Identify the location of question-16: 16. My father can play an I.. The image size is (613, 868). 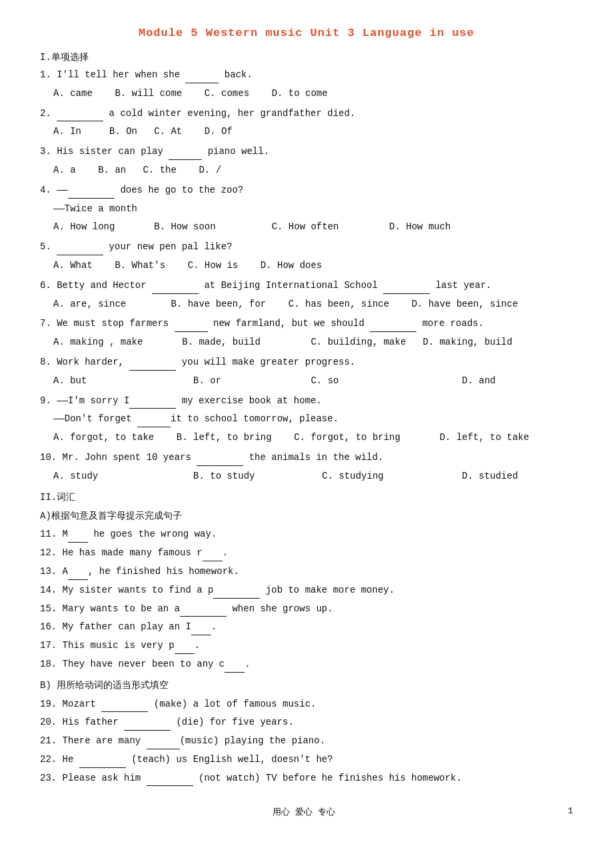
(306, 627).